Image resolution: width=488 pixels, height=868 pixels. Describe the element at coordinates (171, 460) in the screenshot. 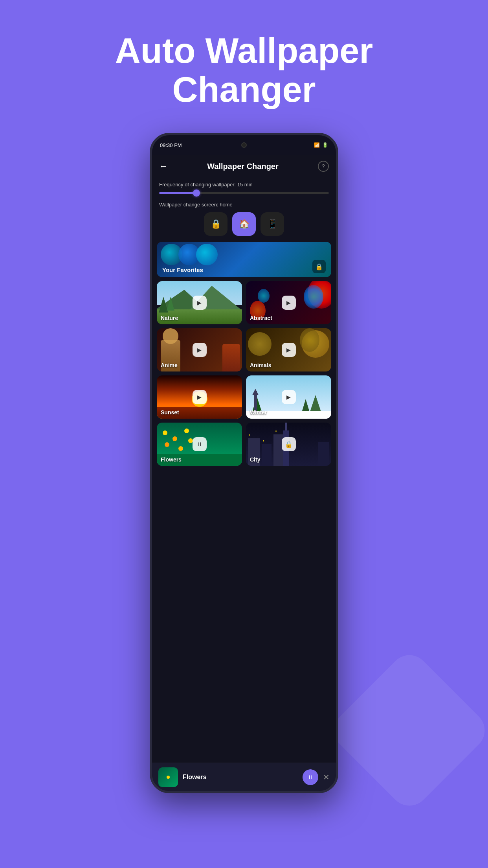

I see `flowers-label: Flowers` at that location.